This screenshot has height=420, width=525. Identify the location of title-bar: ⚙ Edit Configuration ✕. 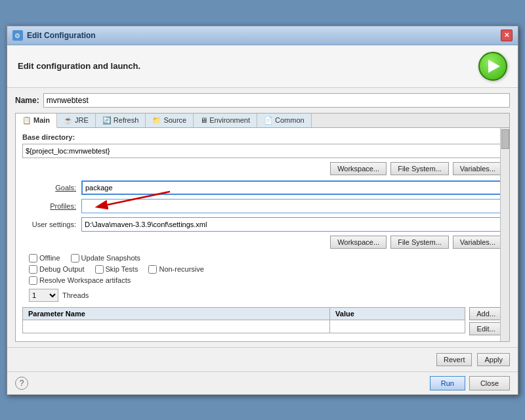
(262, 35).